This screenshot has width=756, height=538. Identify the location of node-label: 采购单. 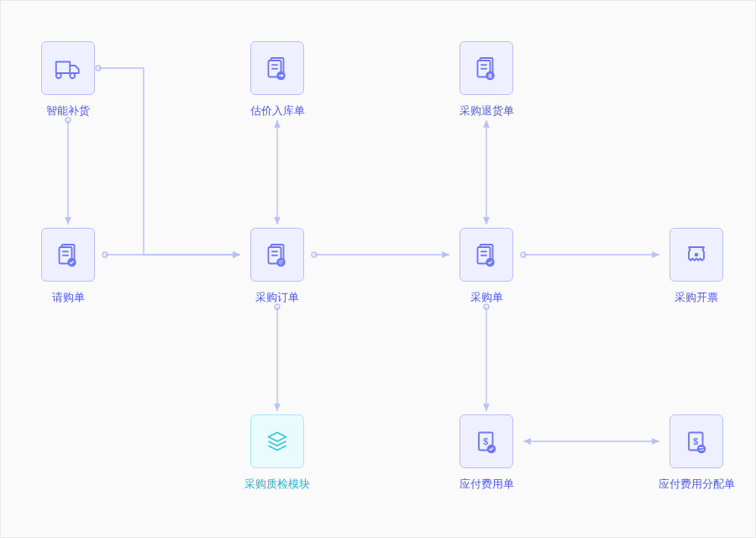
(487, 298).